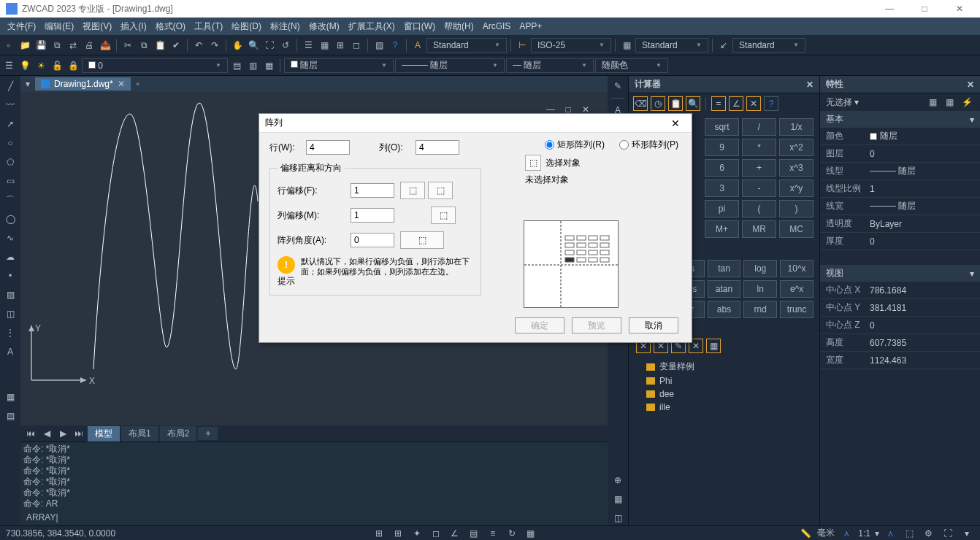 The height and width of the screenshot is (540, 980). What do you see at coordinates (900, 189) in the screenshot?
I see `property-row: 线型比例1` at bounding box center [900, 189].